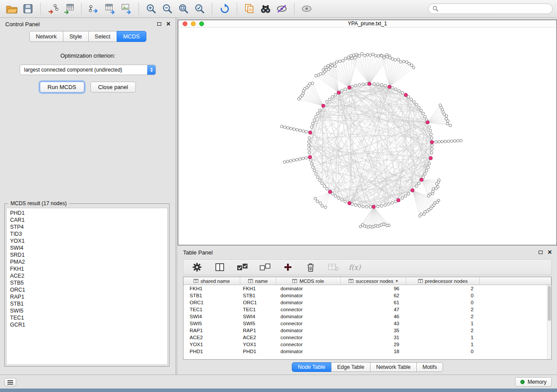 The height and width of the screenshot is (392, 557). What do you see at coordinates (202, 24) in the screenshot?
I see `maximize-window-icon` at bounding box center [202, 24].